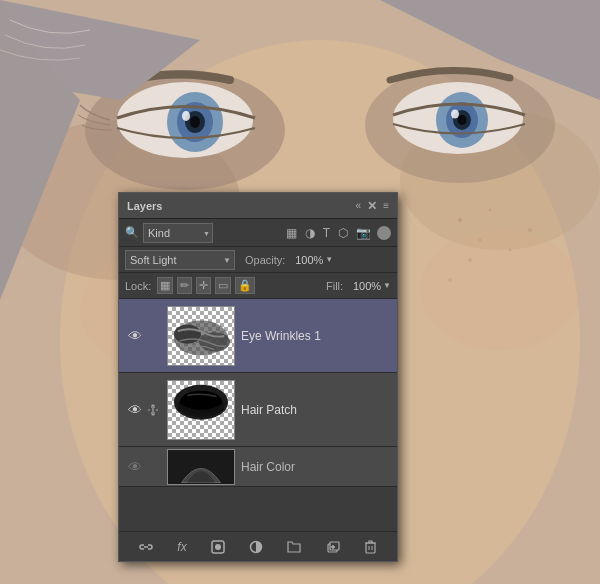  Describe the element at coordinates (358, 286) in the screenshot. I see `fill-control: Fill: 100% ▼` at that location.